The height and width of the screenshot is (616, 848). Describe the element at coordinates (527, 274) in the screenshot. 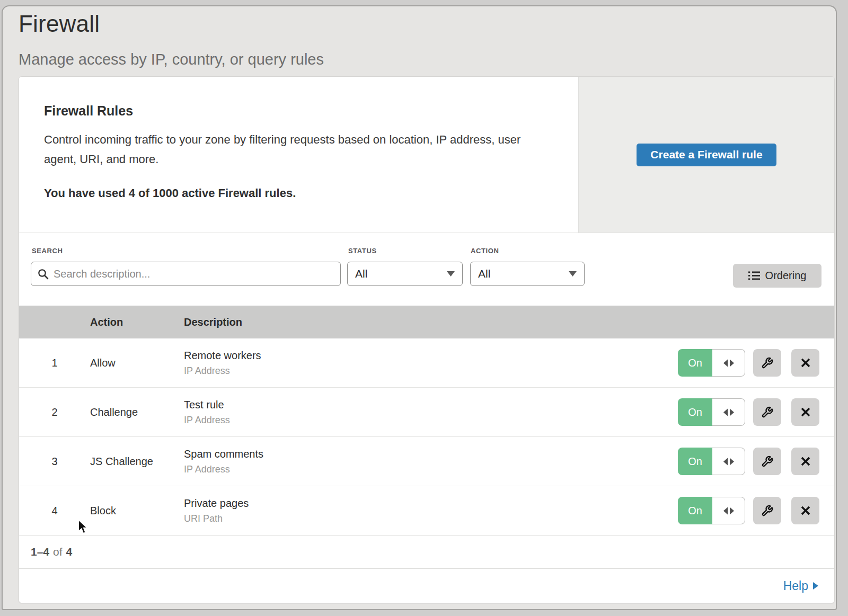

I see `action-select: All` at that location.